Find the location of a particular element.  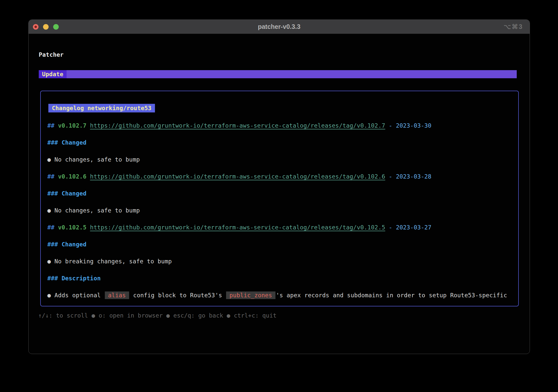

section-heading: ### Description is located at coordinates (280, 279).